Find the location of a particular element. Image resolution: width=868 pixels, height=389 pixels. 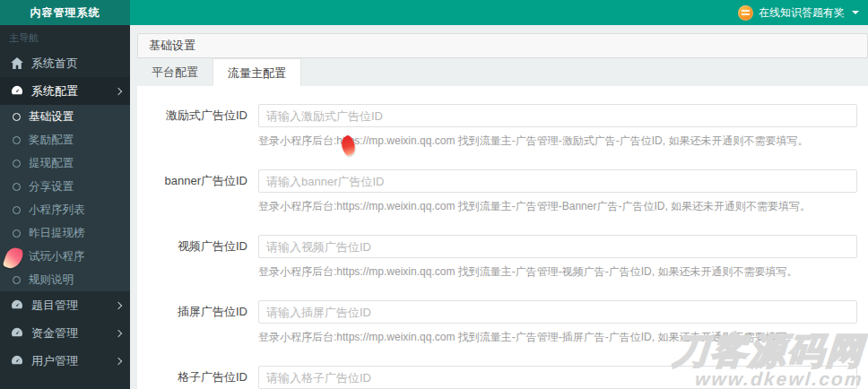

sidebar-item-home: 系统首页 is located at coordinates (65, 63).